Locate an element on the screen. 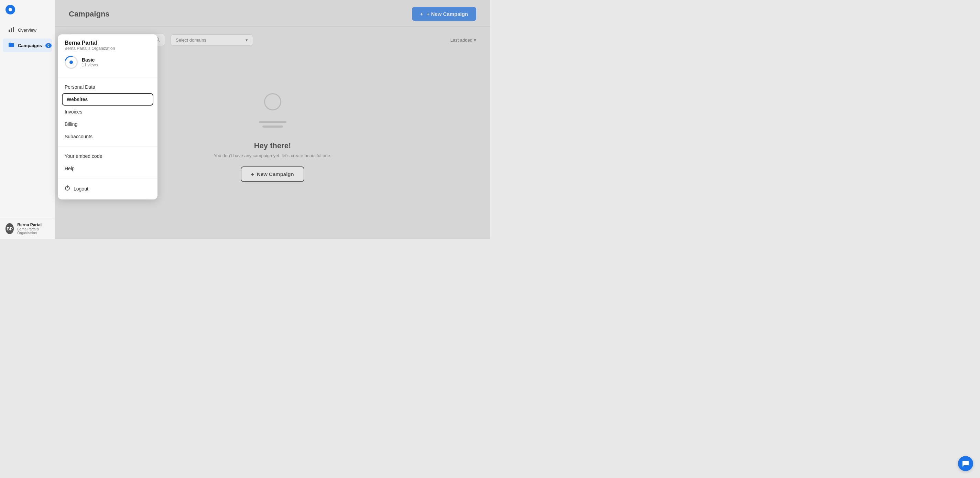  dropdown-item-logout: Logout is located at coordinates (108, 189).